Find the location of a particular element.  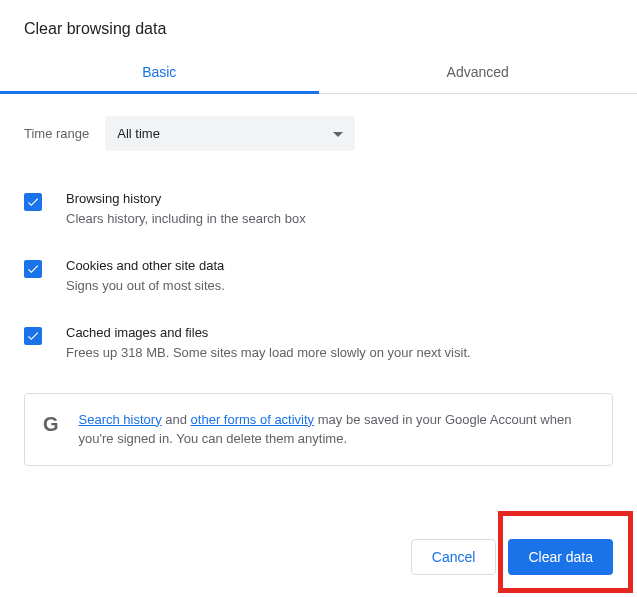

notice-text: Search history and other forms of activi… is located at coordinates (336, 430).